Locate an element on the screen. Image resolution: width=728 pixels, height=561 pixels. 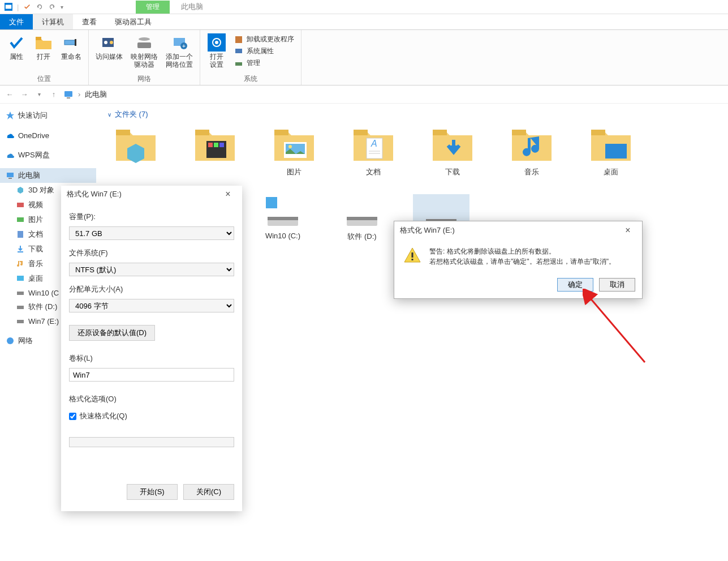
gear-icon is located at coordinates (217, 42).